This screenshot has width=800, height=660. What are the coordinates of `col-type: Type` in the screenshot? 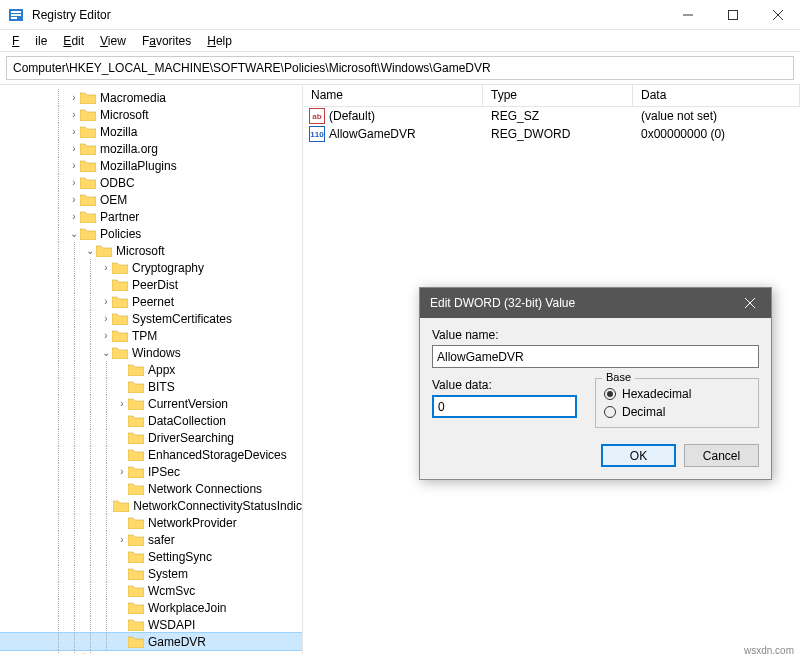 It's located at (558, 96).